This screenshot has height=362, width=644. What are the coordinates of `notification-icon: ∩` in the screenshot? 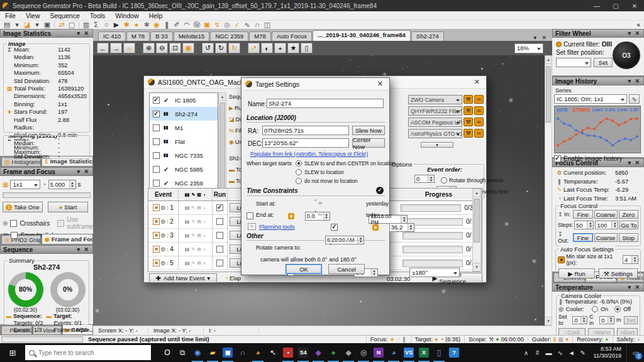 It's located at (257, 25).